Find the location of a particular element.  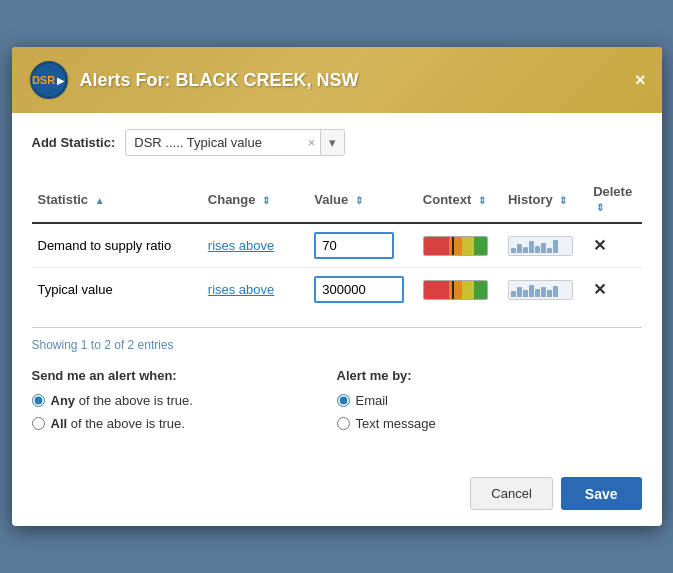

dsr-logo: DSR ▶ is located at coordinates (49, 80).